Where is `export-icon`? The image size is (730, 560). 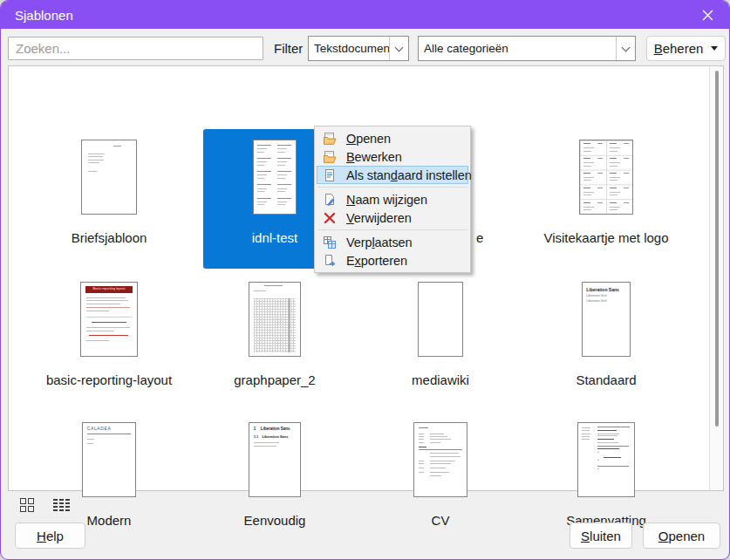
export-icon is located at coordinates (330, 261).